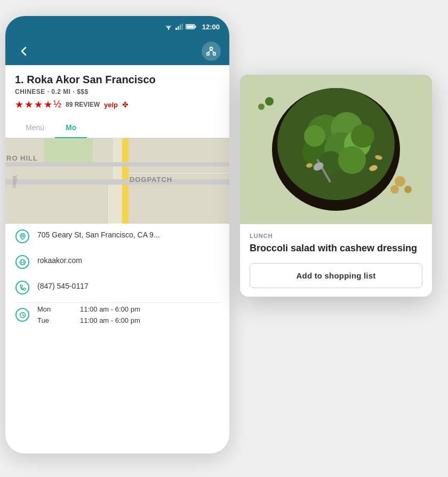  Describe the element at coordinates (99, 235) in the screenshot. I see `address-text: 705 Geary St, San Francisco, CA 9...` at that location.